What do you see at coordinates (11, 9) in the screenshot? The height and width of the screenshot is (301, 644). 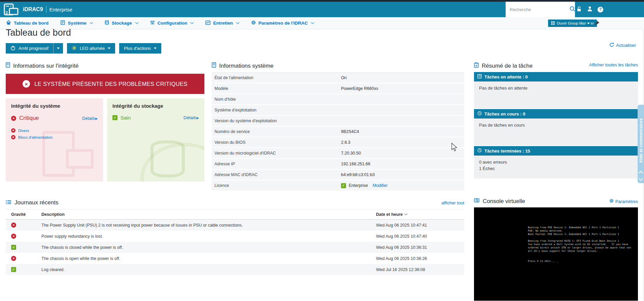 I see `idrac-logo-icon` at bounding box center [11, 9].